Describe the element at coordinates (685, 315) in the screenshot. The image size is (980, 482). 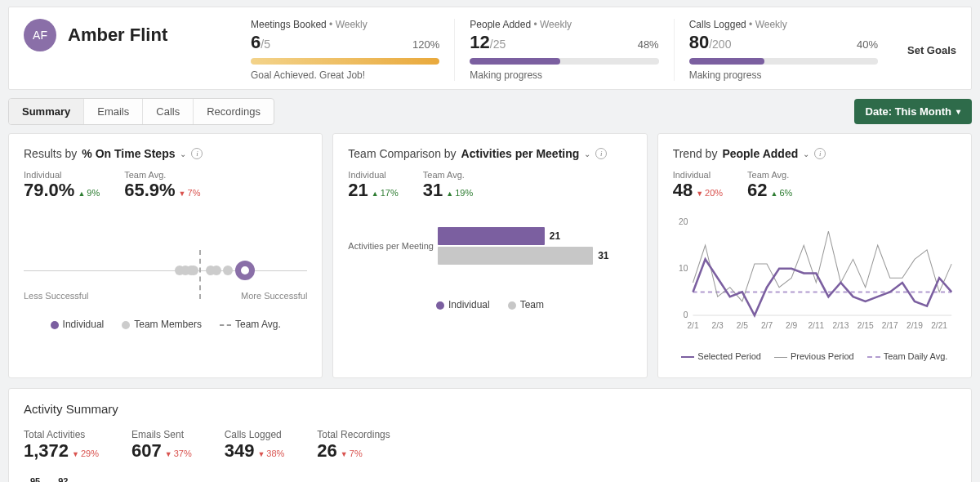
I see `svg-text: 0` at that location.